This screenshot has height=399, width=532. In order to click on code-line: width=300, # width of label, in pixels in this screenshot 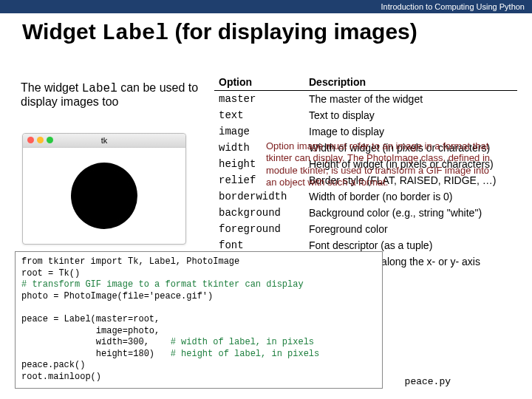, I will do `click(199, 343)`.